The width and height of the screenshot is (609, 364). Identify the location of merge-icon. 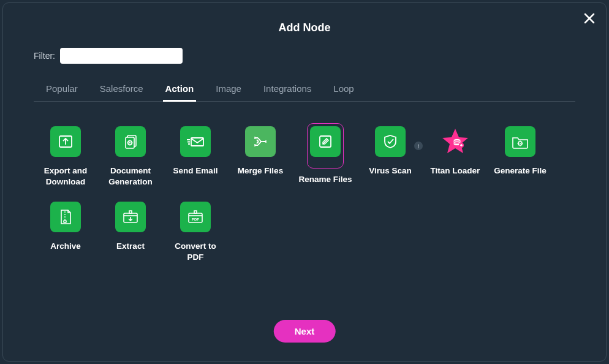
(260, 142).